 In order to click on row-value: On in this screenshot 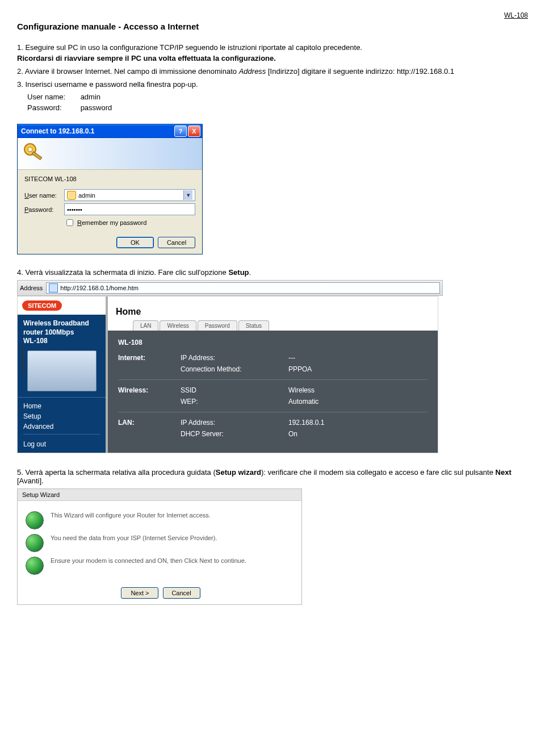, I will do `click(358, 434)`.